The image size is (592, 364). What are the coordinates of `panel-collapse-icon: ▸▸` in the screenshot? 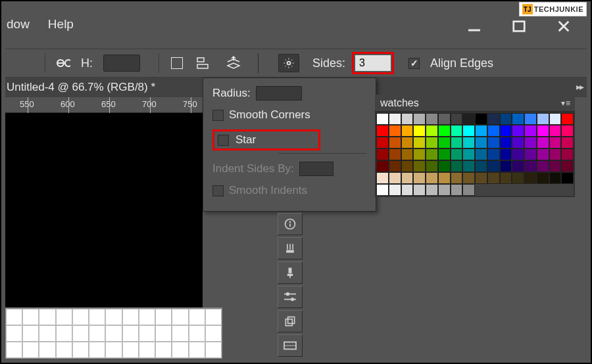 It's located at (580, 87).